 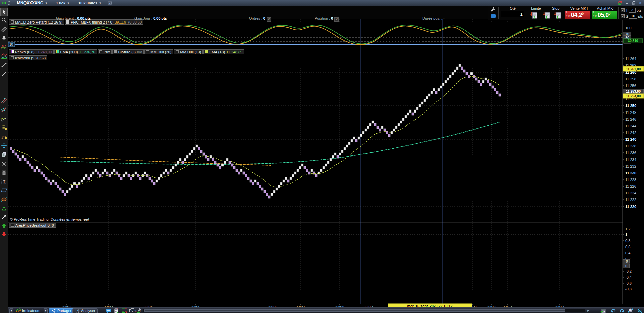 I want to click on prix-checkbox, so click(x=101, y=52).